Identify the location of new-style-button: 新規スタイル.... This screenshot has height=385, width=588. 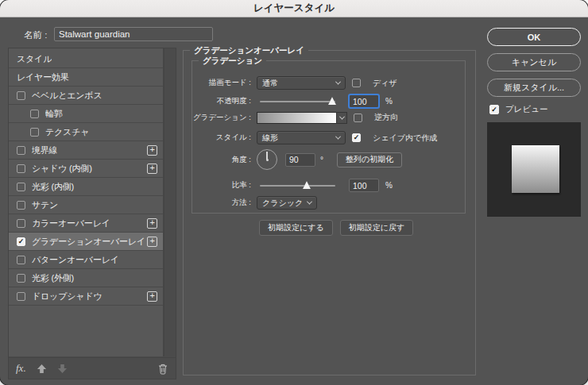
(534, 87).